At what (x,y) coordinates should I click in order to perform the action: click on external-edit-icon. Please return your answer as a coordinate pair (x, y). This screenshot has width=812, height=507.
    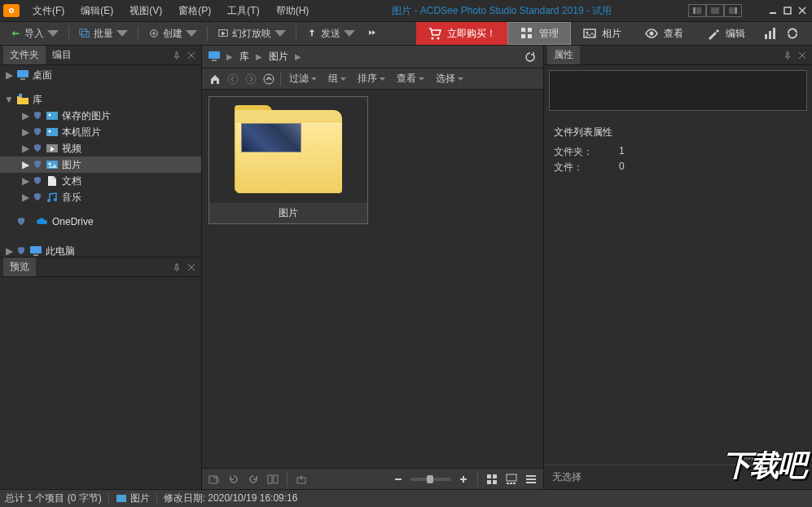
    Looking at the image, I should click on (214, 479).